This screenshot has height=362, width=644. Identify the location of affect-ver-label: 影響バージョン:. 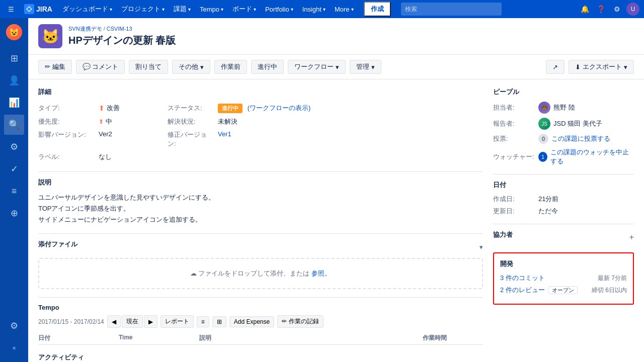
(68, 139).